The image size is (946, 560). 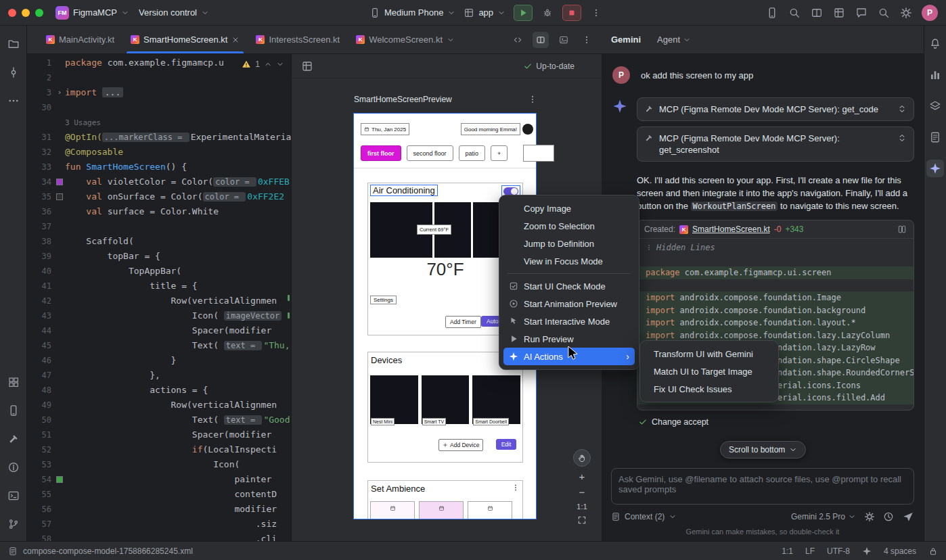 I want to click on settings-label: Settings, so click(x=383, y=300).